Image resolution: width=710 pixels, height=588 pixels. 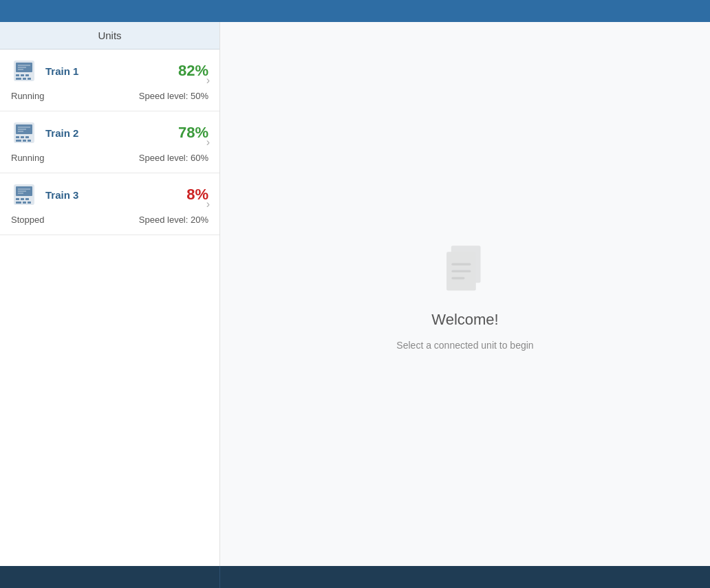 What do you see at coordinates (110, 195) in the screenshot?
I see `unit-item-top: Train 3 8%` at bounding box center [110, 195].